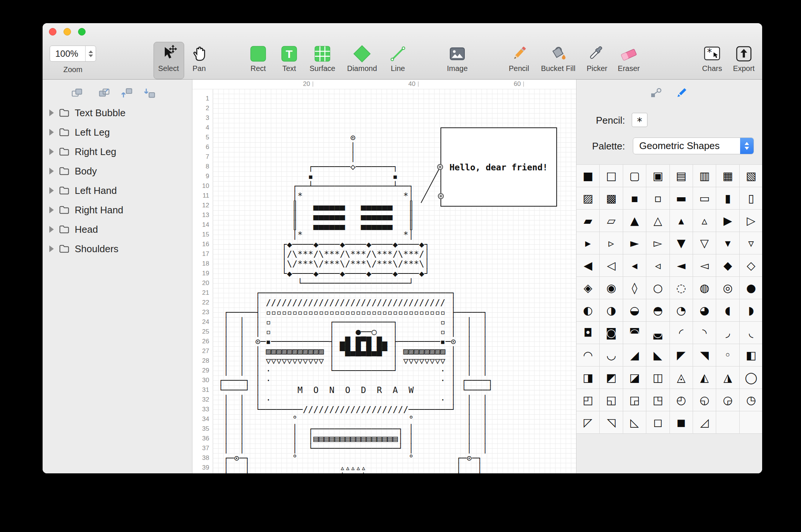 Image resolution: width=801 pixels, height=532 pixels. What do you see at coordinates (611, 288) in the screenshot?
I see `palette-glyph: ◉` at bounding box center [611, 288].